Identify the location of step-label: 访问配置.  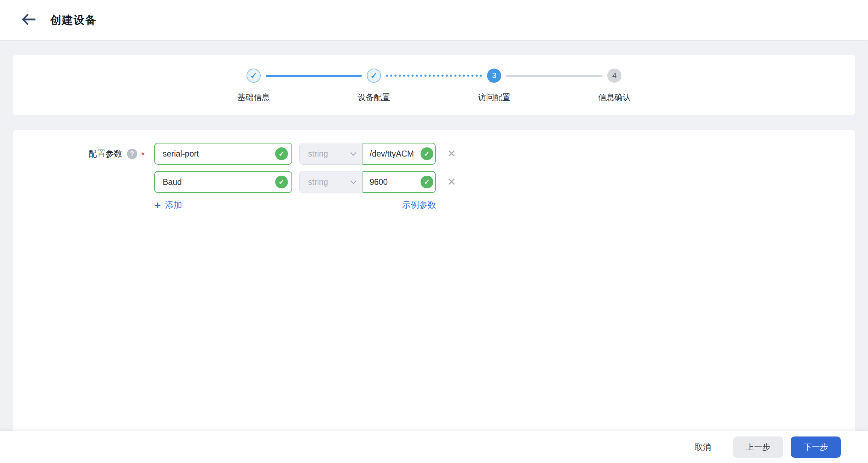
(494, 98).